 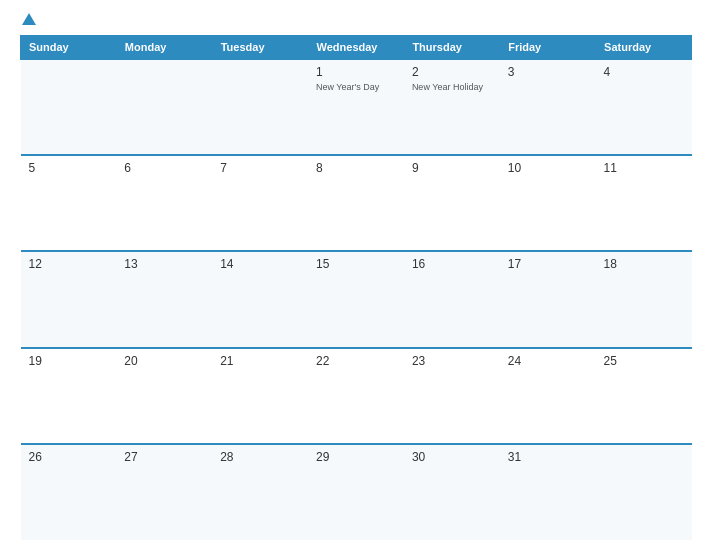 What do you see at coordinates (548, 457) in the screenshot?
I see `day-number: 31` at bounding box center [548, 457].